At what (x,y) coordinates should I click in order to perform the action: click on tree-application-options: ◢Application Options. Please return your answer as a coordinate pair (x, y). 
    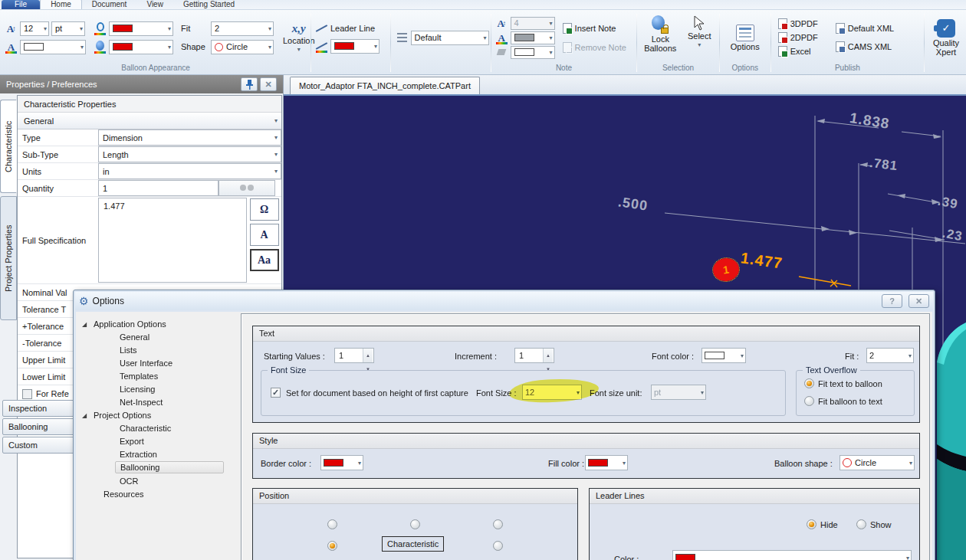
    Looking at the image, I should click on (130, 324).